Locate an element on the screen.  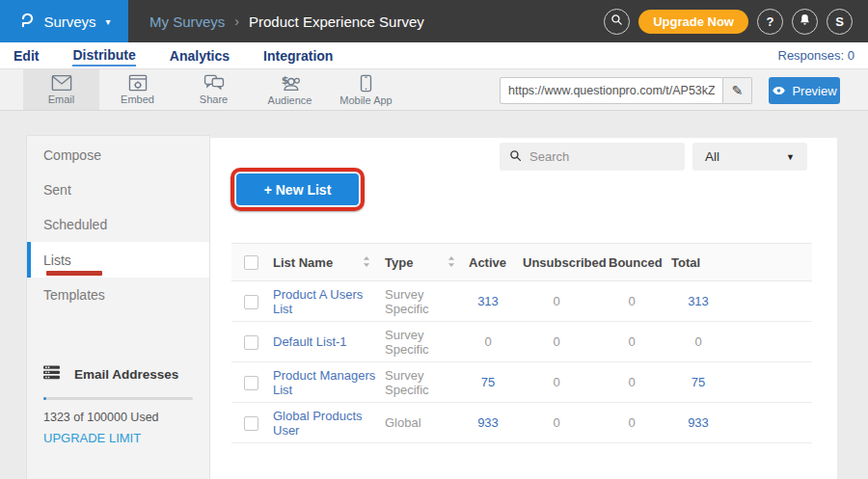
email-addresses-panel: Email Addresses 1323 of 100000 Used UPGR… is located at coordinates (118, 406).